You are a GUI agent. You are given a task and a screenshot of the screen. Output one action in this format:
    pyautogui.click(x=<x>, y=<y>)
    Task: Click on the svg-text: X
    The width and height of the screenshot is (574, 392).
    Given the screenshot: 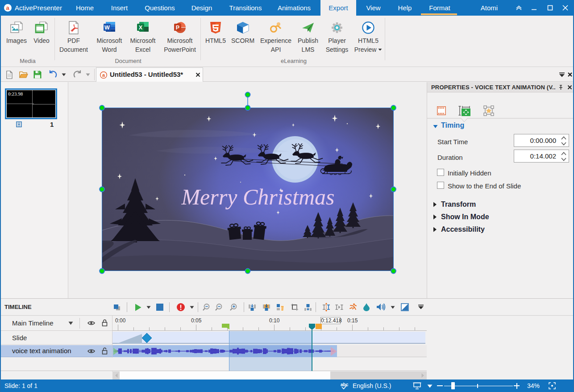 What is the action you would take?
    pyautogui.click(x=141, y=28)
    